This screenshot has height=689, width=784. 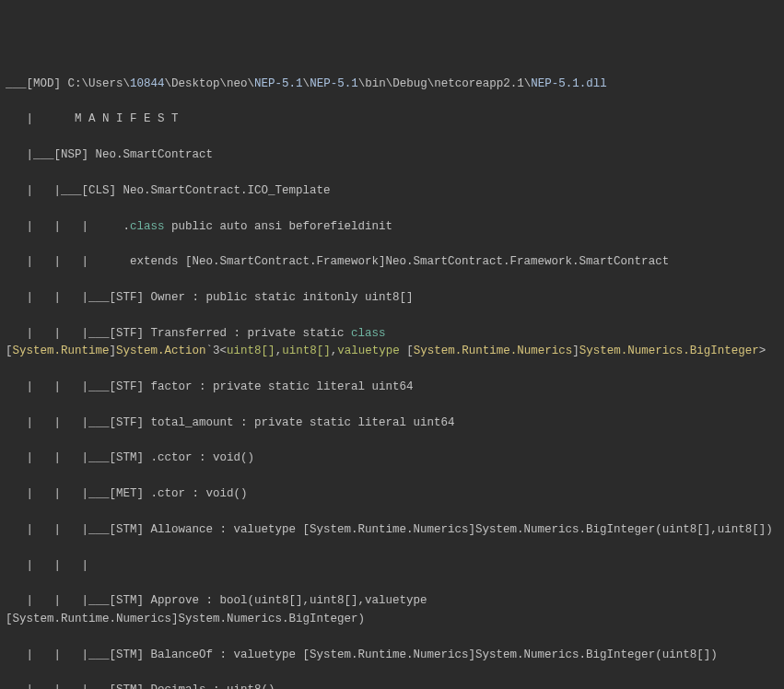 What do you see at coordinates (392, 387) in the screenshot?
I see `stf-factor-line: | | |___[STF] factor : private static li…` at bounding box center [392, 387].